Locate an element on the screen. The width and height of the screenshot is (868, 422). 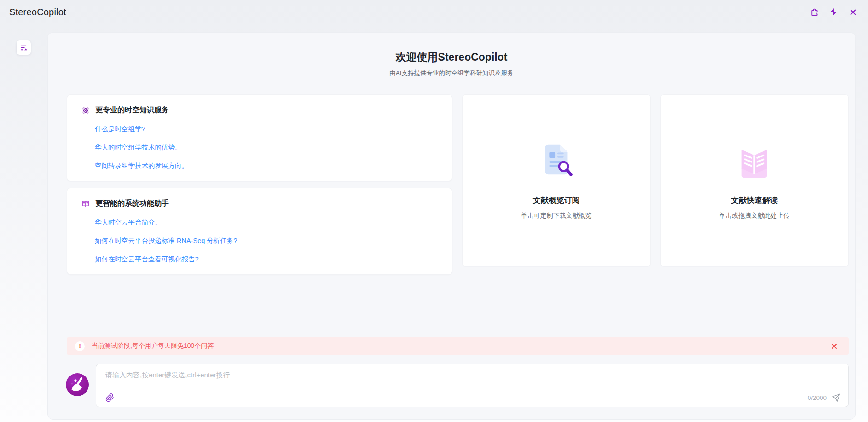
open-book-icon is located at coordinates (86, 204).